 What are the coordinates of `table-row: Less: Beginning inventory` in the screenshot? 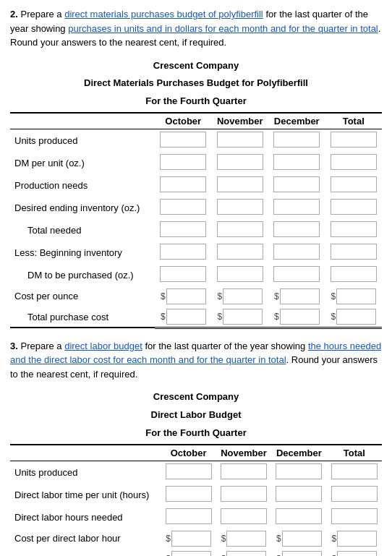 It's located at (196, 253).